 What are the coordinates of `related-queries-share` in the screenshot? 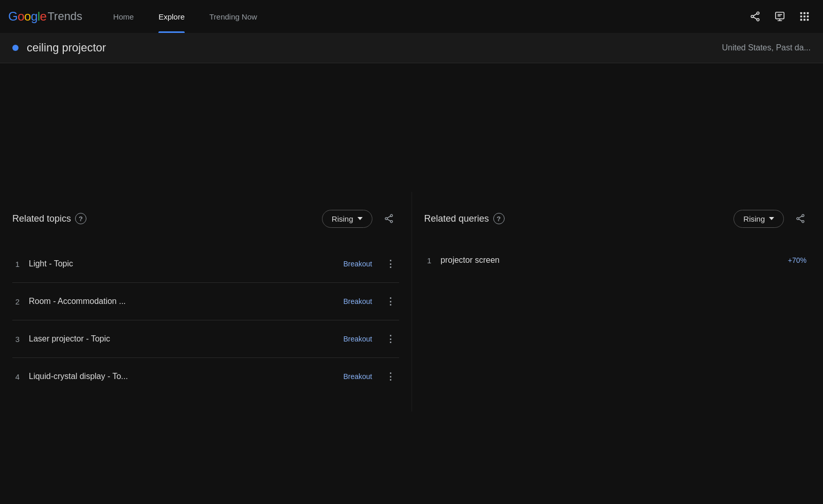 It's located at (800, 219).